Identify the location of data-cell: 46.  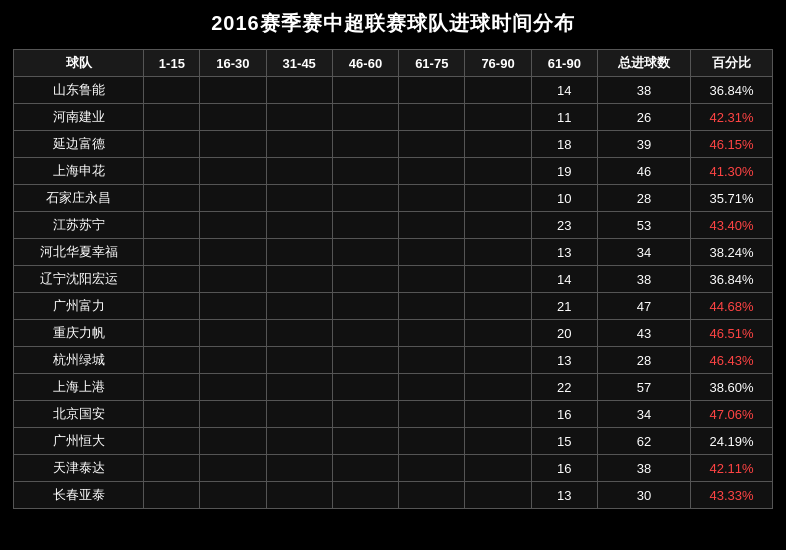
(644, 172).